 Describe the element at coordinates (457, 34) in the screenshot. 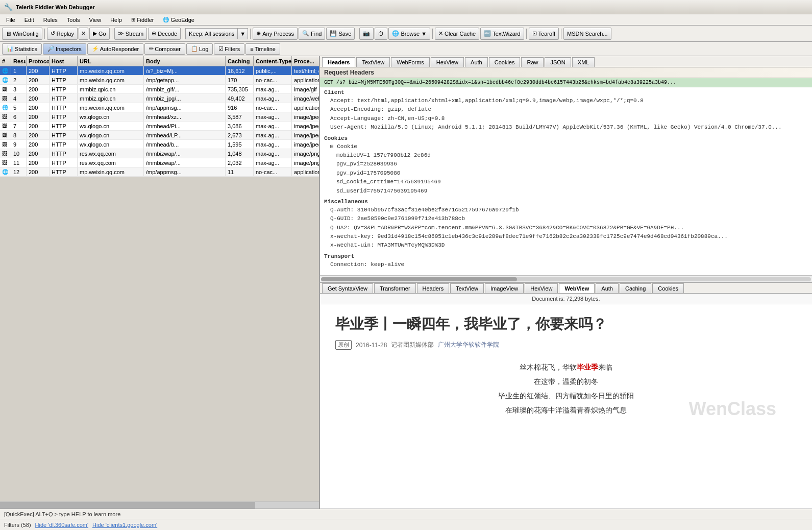

I see `clear-cache-button: ✕ Clear Cache` at that location.